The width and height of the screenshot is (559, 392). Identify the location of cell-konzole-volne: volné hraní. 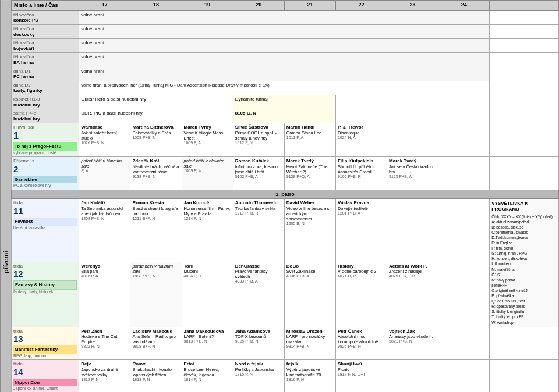
(284, 17).